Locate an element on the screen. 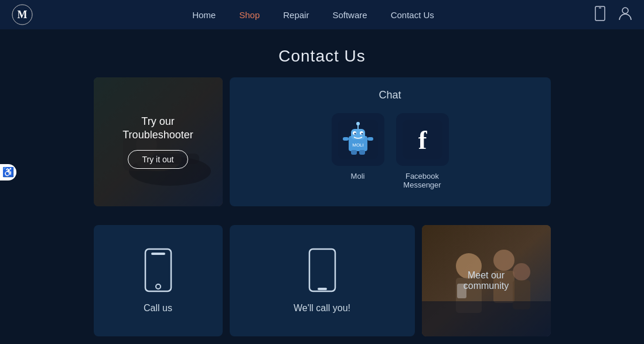  troubleshooter-card: Try our Troubleshooter Try it out is located at coordinates (158, 142).